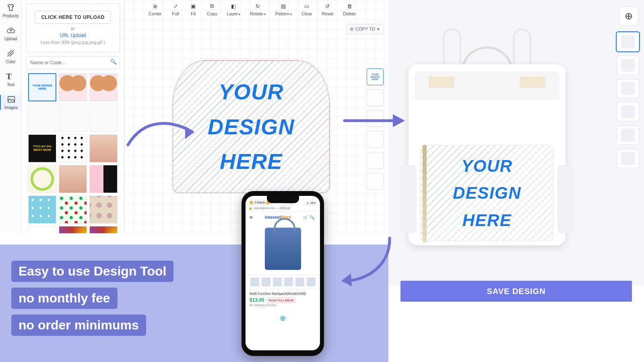  Describe the element at coordinates (161, 133) in the screenshot. I see `arrow-gallery-to-canvas` at that location.